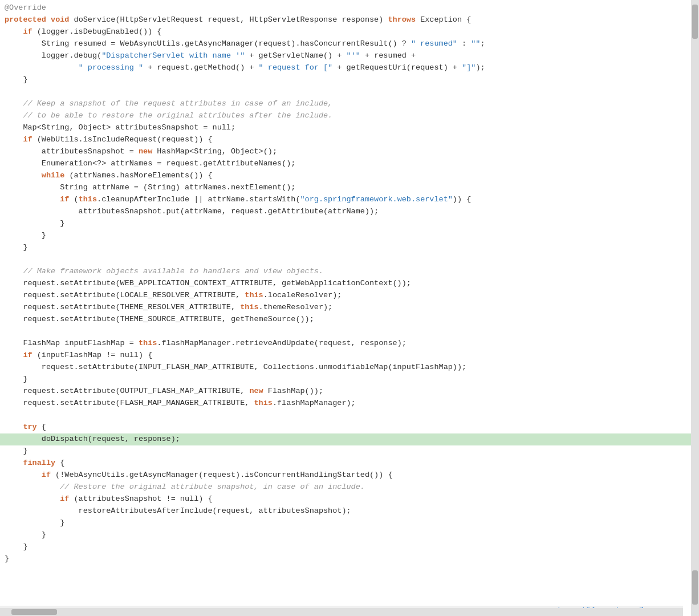 This screenshot has height=616, width=699. Describe the element at coordinates (346, 380) in the screenshot. I see `code-line-32: }` at that location.